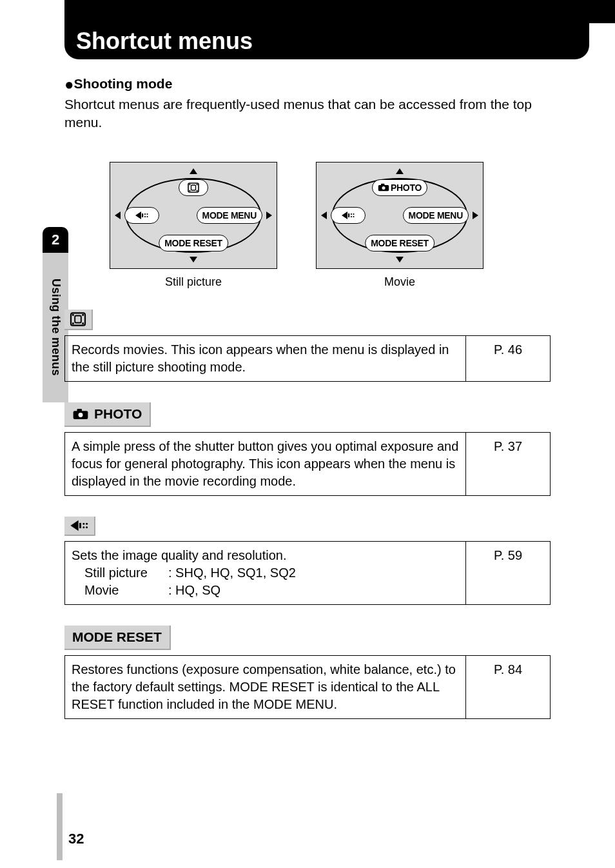 This screenshot has height=868, width=615. What do you see at coordinates (120, 573) in the screenshot?
I see `quality-still-label: Still picture` at bounding box center [120, 573].